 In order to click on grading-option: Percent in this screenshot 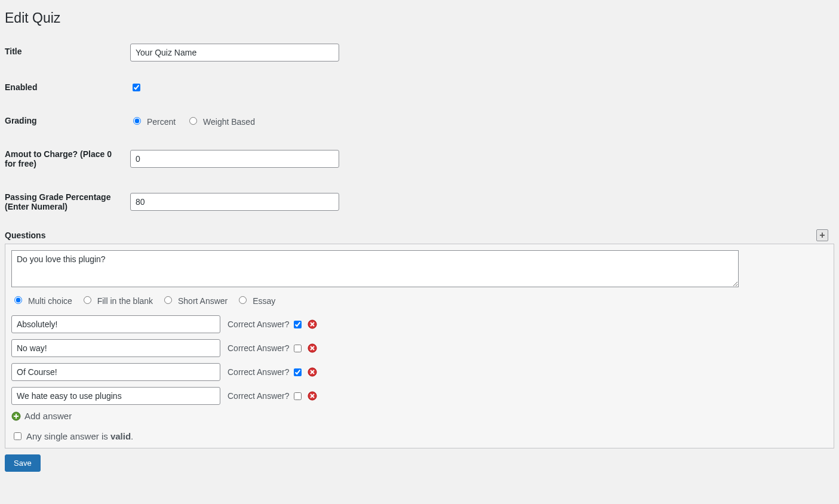, I will do `click(153, 122)`.